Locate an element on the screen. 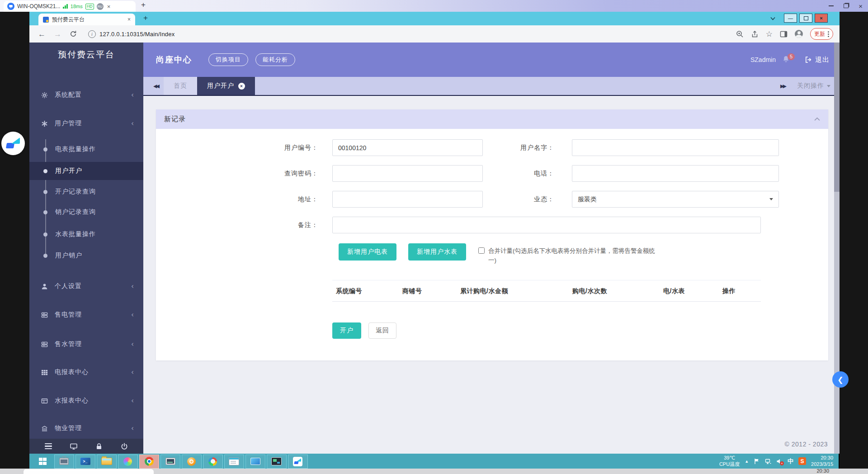 Image resolution: width=868 pixels, height=474 pixels. browser-scrollbar is located at coordinates (837, 248).